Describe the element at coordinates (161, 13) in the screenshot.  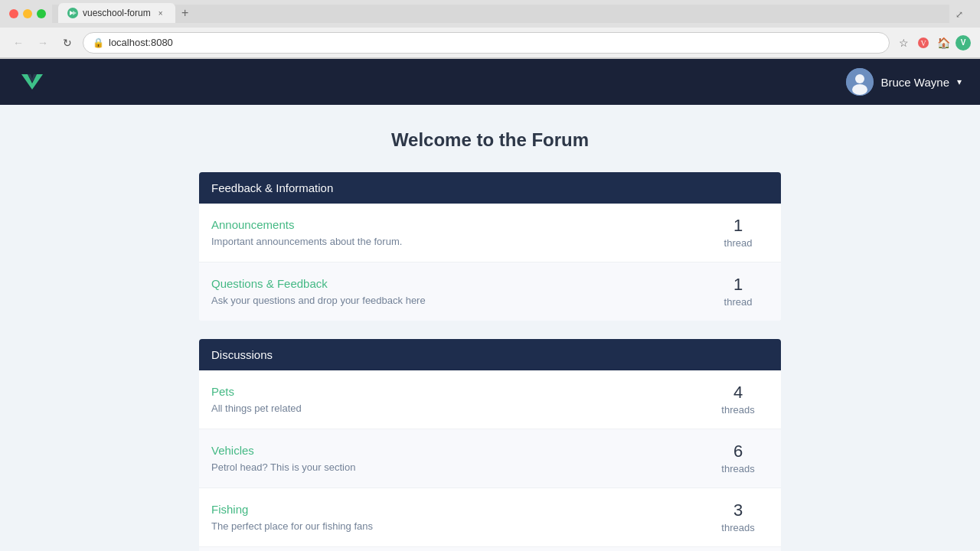
I see `tab-close-button: ×` at that location.